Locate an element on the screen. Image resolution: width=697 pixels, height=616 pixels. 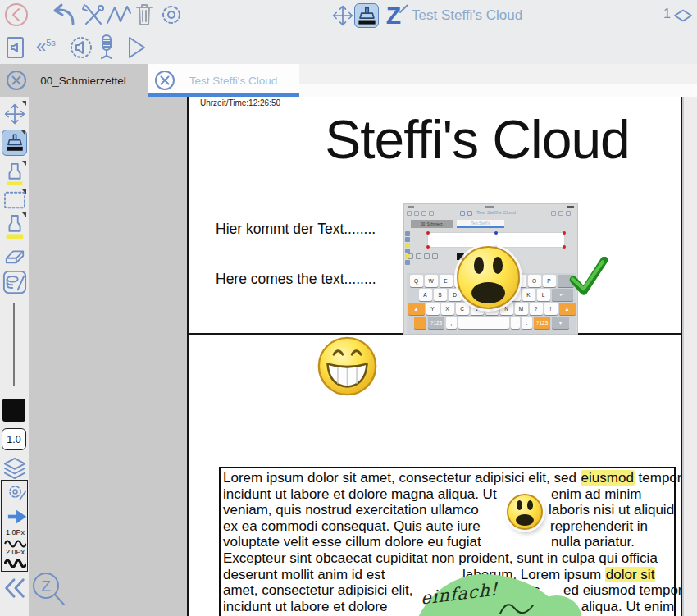
audio-toolbar-row: «5s is located at coordinates (348, 48).